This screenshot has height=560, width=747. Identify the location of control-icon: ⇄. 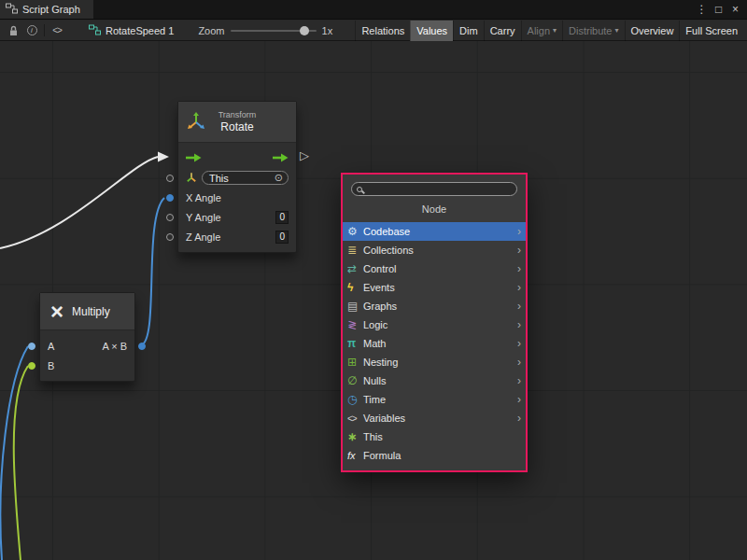
(355, 269).